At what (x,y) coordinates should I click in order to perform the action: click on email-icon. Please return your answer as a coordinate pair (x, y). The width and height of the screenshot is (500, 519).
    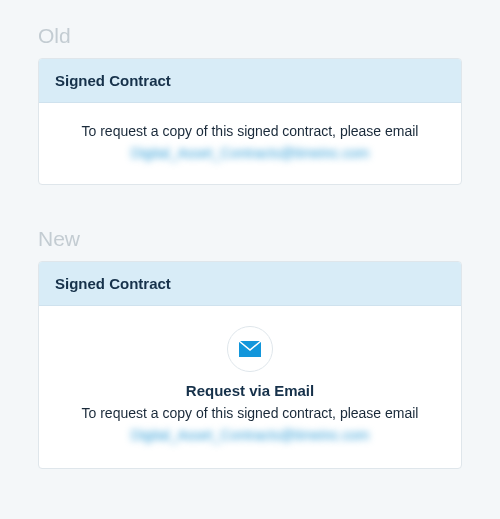
    Looking at the image, I should click on (250, 349).